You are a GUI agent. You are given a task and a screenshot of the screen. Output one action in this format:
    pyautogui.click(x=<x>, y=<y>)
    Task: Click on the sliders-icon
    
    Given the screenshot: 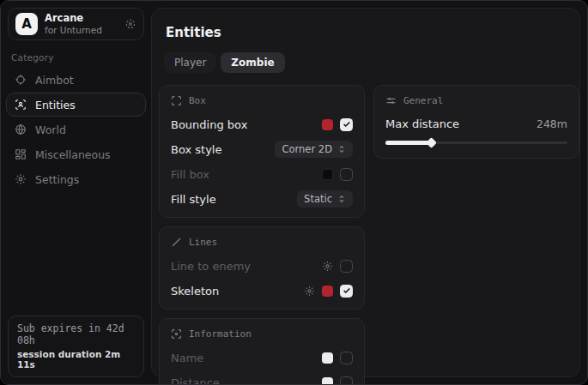 What is the action you would take?
    pyautogui.click(x=391, y=101)
    